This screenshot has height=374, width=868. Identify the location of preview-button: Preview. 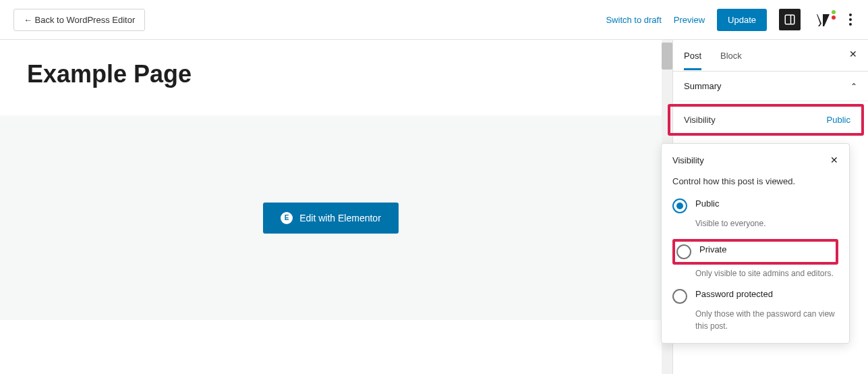
(689, 20).